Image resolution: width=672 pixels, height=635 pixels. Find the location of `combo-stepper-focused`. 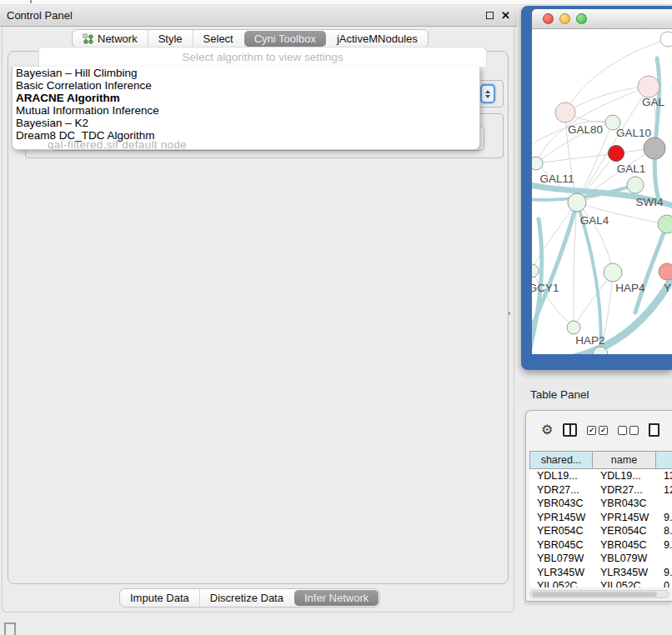

combo-stepper-focused is located at coordinates (488, 93).